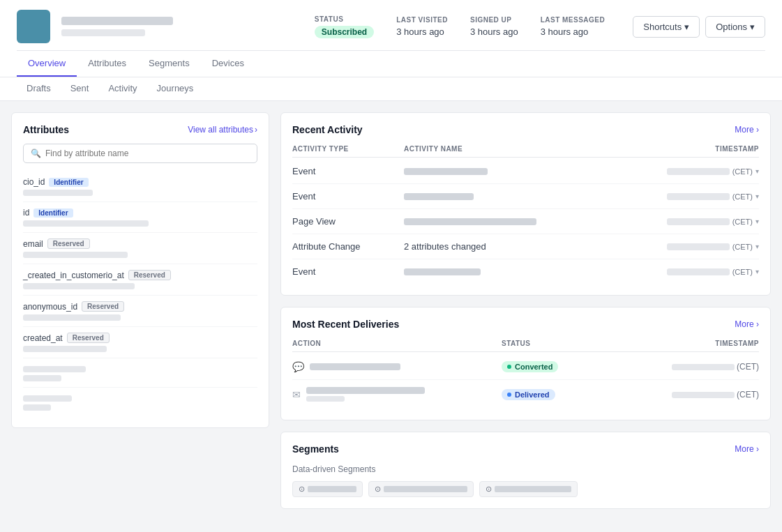 The height and width of the screenshot is (532, 782). Describe the element at coordinates (176, 89) in the screenshot. I see `tab-journeys: Journeys` at that location.